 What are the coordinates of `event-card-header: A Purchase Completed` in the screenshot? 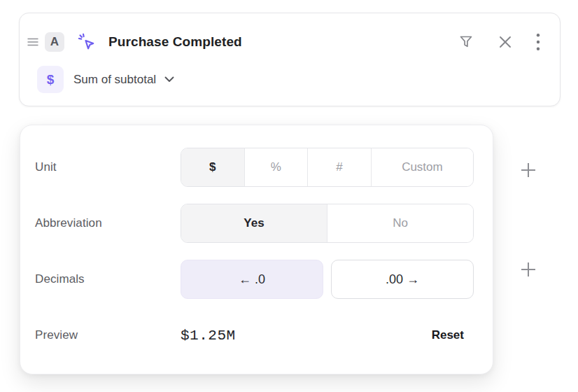 It's located at (290, 42).